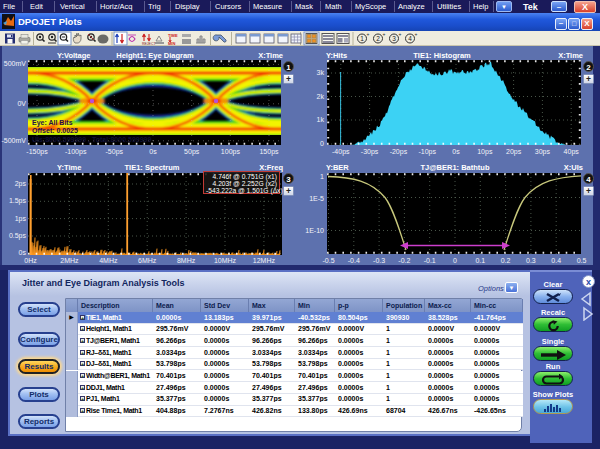  I want to click on svg-text: 2, so click(378, 38).